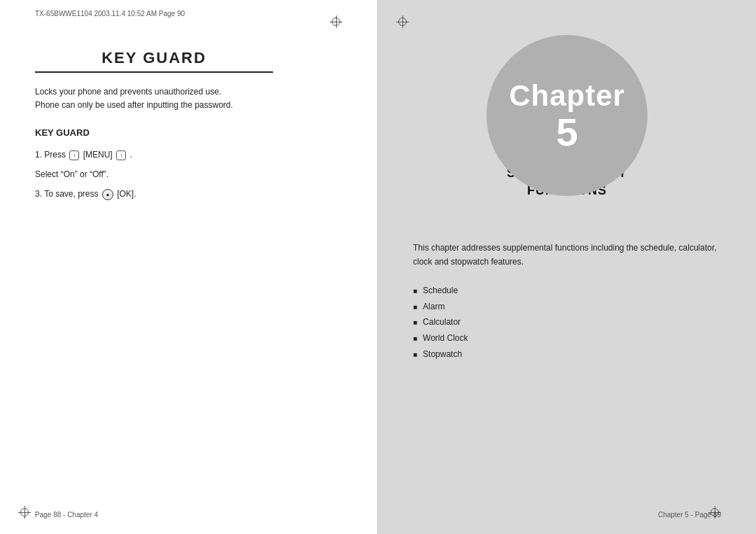  Describe the element at coordinates (567, 307) in the screenshot. I see `feature-alarm: Alarm` at that location.